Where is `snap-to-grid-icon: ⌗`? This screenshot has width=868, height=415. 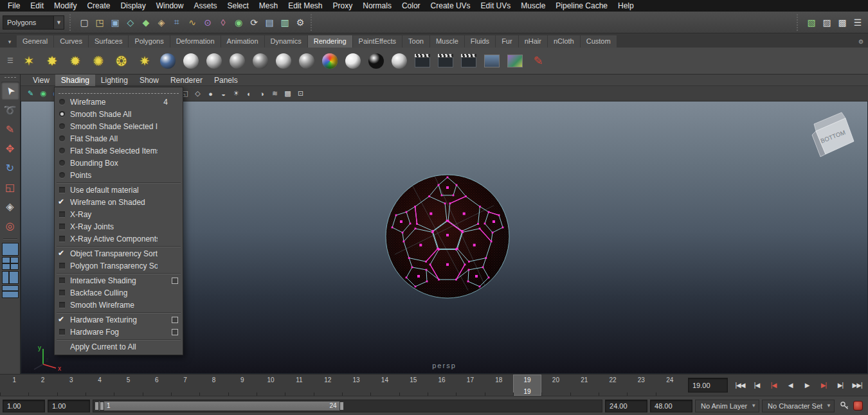 snap-to-grid-icon: ⌗ is located at coordinates (177, 22).